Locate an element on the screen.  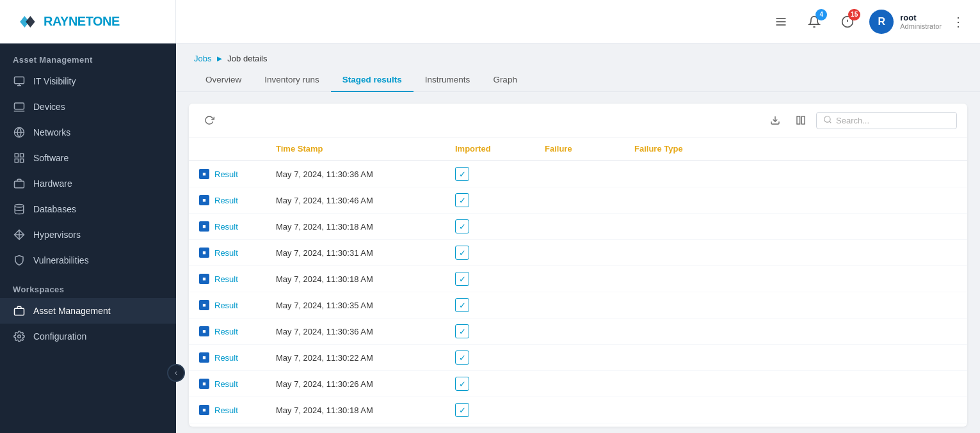
sidebar-label-configuration: Configuration is located at coordinates (60, 336).